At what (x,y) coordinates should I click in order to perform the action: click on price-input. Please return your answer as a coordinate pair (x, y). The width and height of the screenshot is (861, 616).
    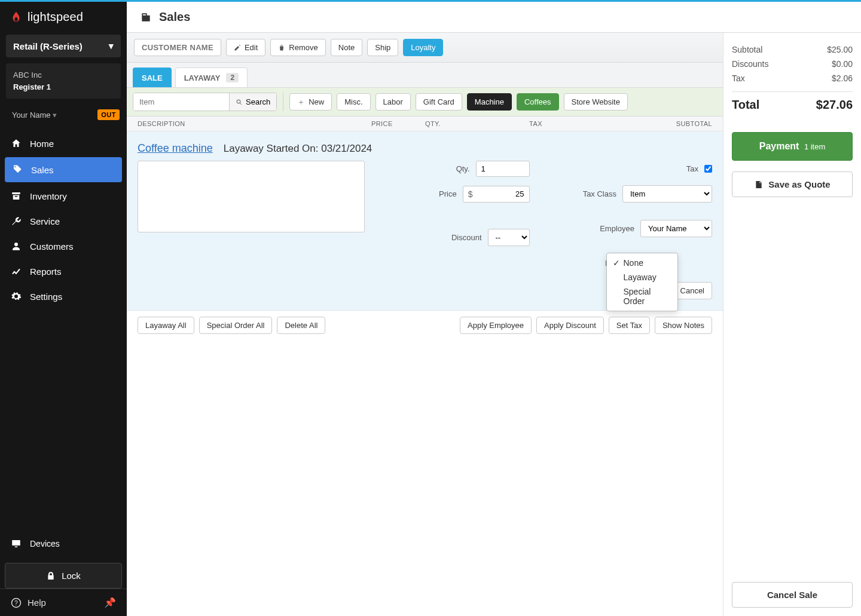
    Looking at the image, I should click on (502, 194).